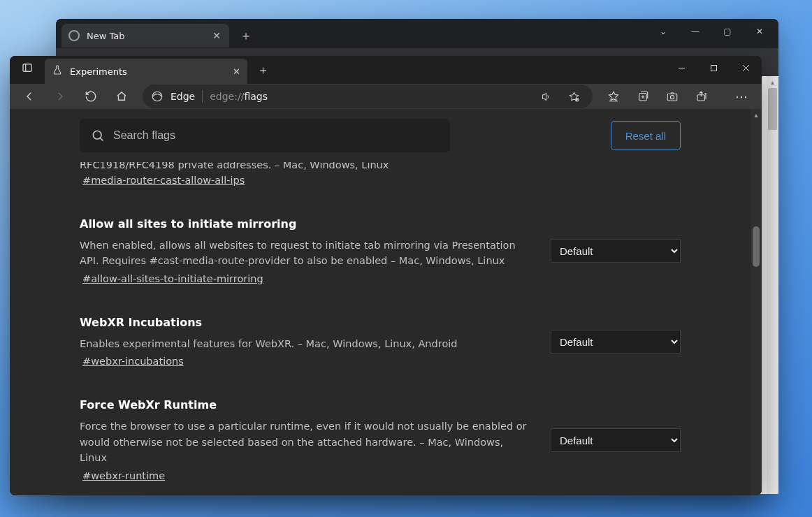 The image size is (812, 517). What do you see at coordinates (183, 96) in the screenshot?
I see `address-brand: Edge` at bounding box center [183, 96].